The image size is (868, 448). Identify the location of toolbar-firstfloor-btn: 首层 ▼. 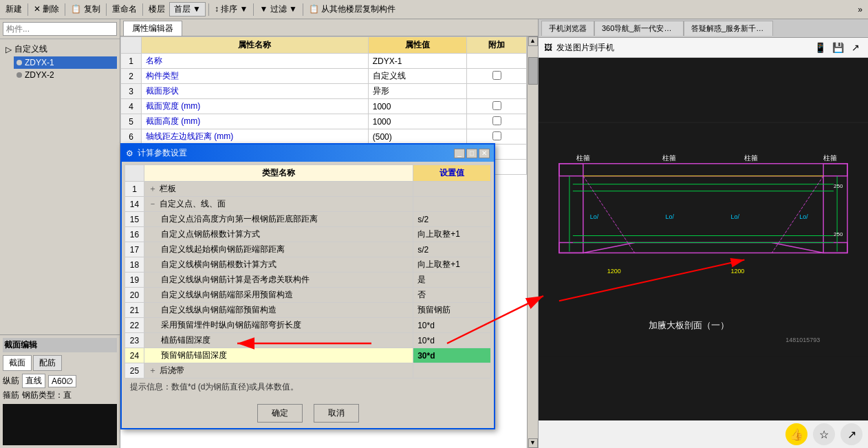
(187, 10).